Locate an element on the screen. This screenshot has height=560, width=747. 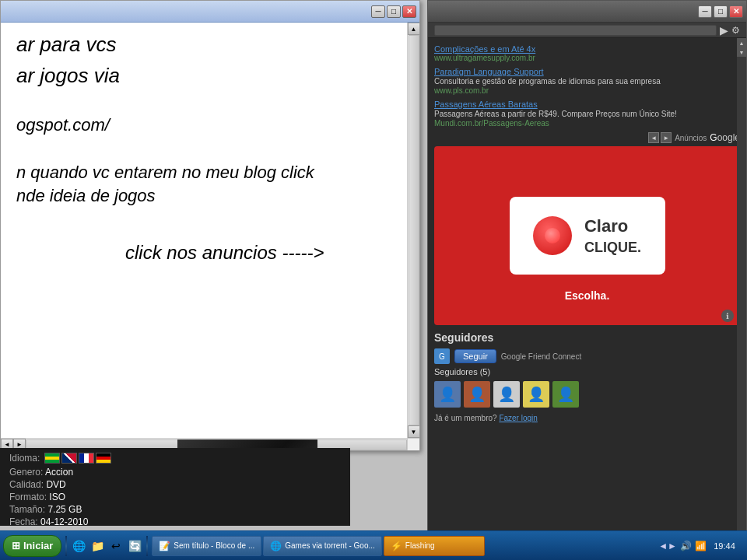
task-notepad: 📝 Sem título - Bloco de ... is located at coordinates (207, 546).